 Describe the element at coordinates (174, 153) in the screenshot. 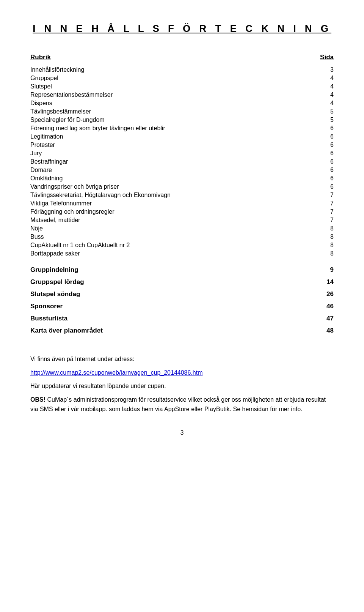

I see `toc-item-label: Jury` at that location.